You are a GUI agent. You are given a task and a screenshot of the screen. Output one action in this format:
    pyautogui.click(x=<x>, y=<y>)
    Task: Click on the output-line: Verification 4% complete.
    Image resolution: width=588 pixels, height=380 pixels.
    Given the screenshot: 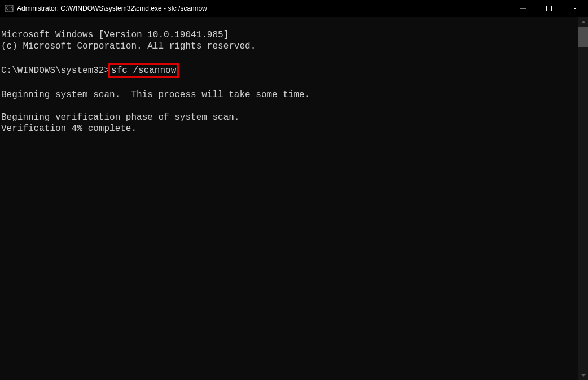 What is the action you would take?
    pyautogui.click(x=69, y=129)
    